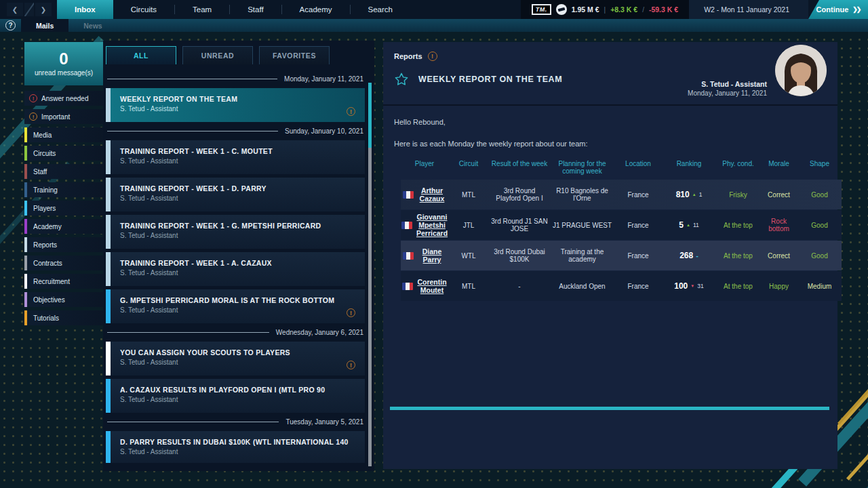 This screenshot has height=488, width=868. What do you see at coordinates (586, 9) in the screenshot?
I see `balance-value: 1.95 M €` at bounding box center [586, 9].